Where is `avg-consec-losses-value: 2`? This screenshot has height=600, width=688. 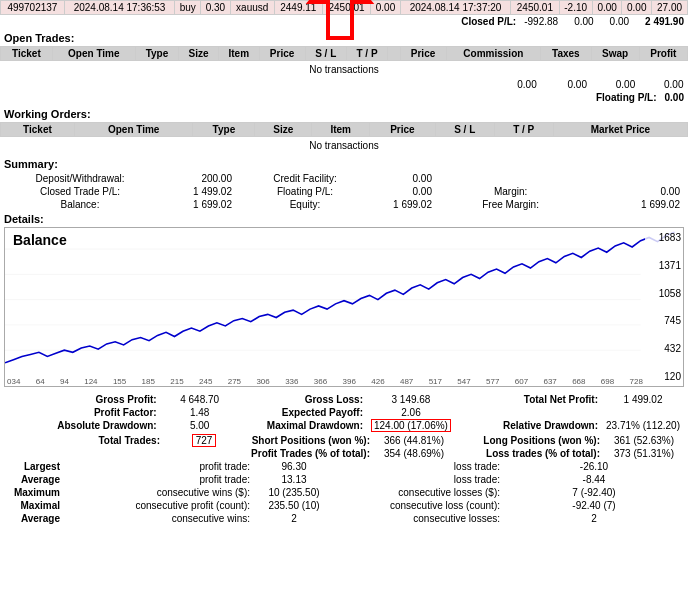 avg-consec-losses-value: 2 is located at coordinates (594, 518).